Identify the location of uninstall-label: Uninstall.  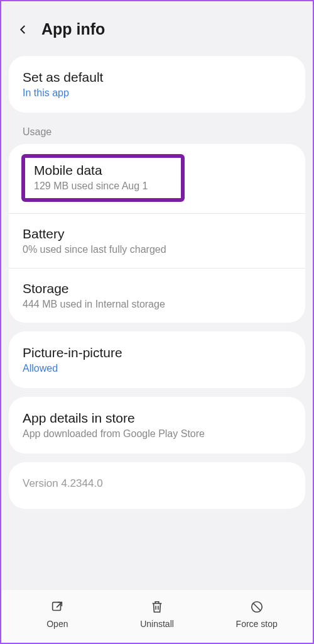
(157, 624).